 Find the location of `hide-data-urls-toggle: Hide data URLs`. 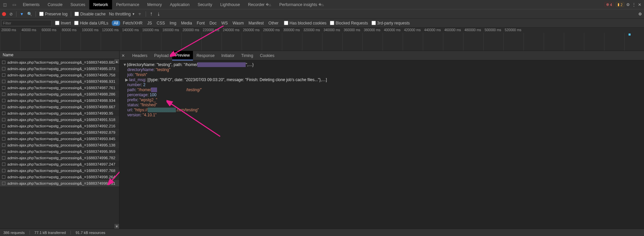

hide-data-urls-toggle: Hide data URLs is located at coordinates (91, 23).